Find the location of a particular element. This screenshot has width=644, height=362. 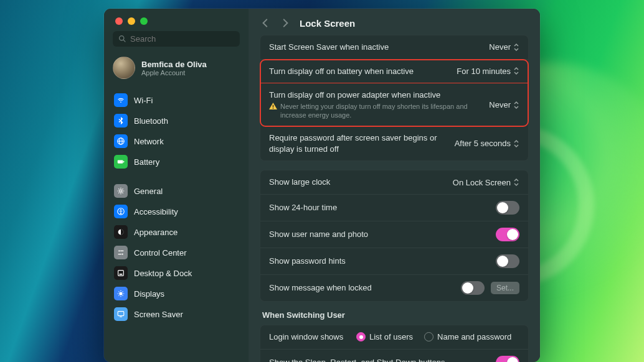

search-icon is located at coordinates (122, 39).